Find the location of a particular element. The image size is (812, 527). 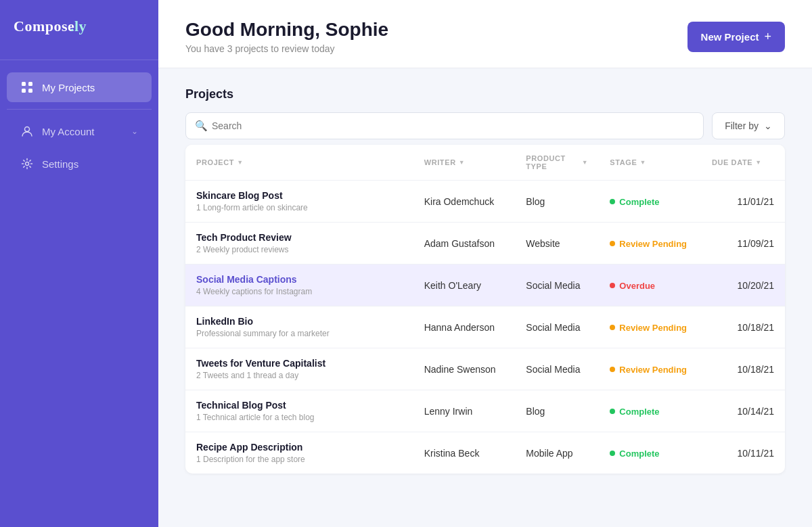

project-name-text: Tech Product Review is located at coordinates (299, 237).